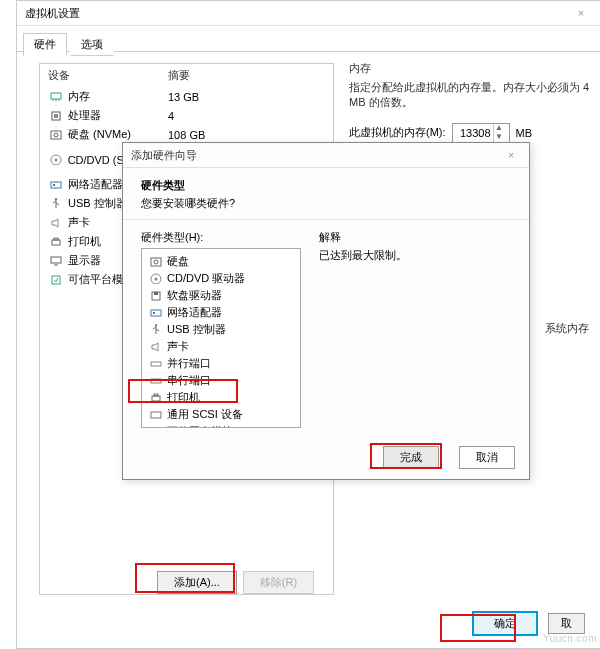  I want to click on explain-text: 已达到最大限制。, so click(415, 256).